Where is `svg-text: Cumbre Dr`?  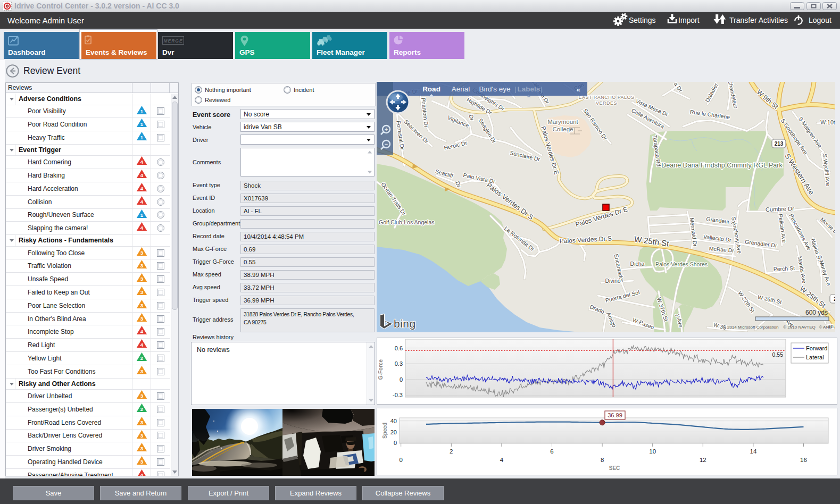 svg-text: Cumbre Dr is located at coordinates (780, 209).